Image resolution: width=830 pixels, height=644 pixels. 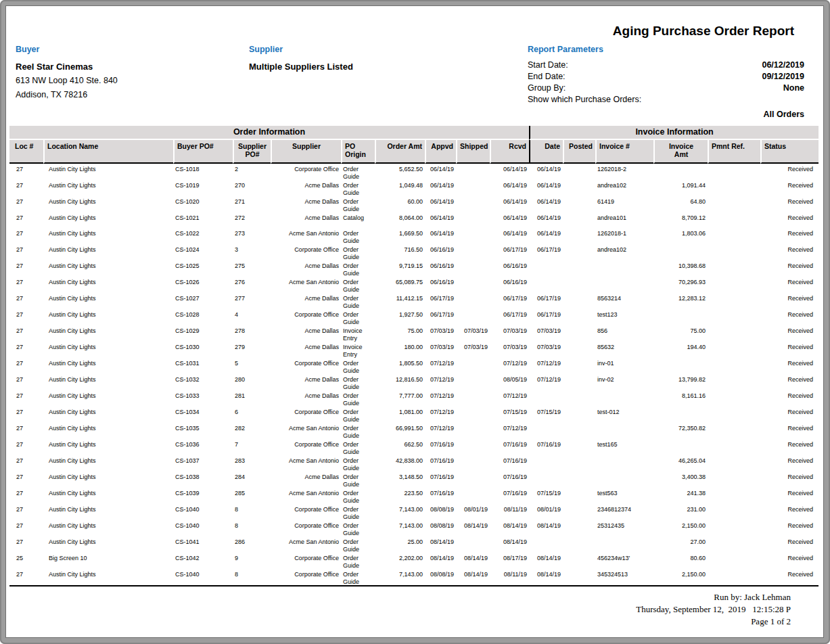 I want to click on cell-supplier: Corporate Office, so click(x=306, y=366).